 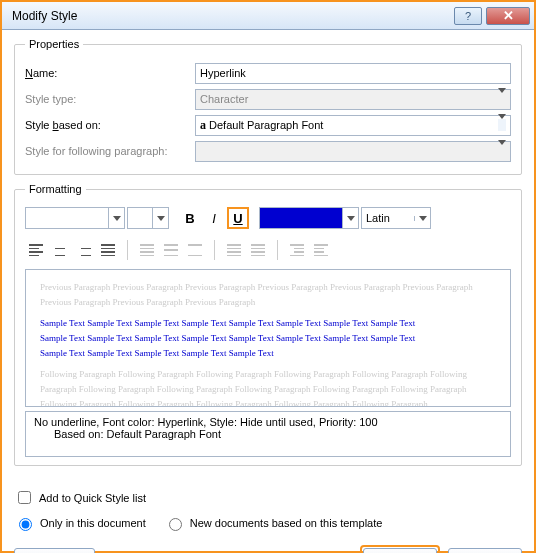 What do you see at coordinates (110, 151) in the screenshot?
I see `following-label: Style for following paragraph:` at bounding box center [110, 151].